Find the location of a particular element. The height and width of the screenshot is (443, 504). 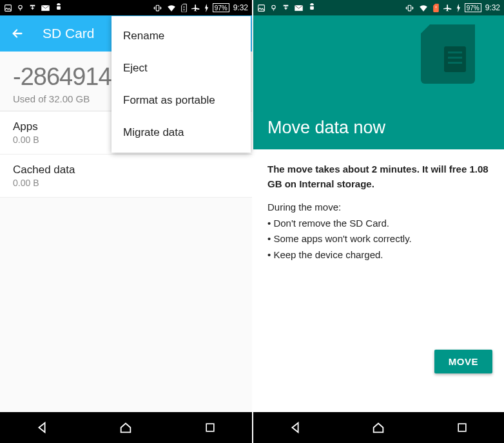

footer-actions: MOVE is located at coordinates (463, 362).